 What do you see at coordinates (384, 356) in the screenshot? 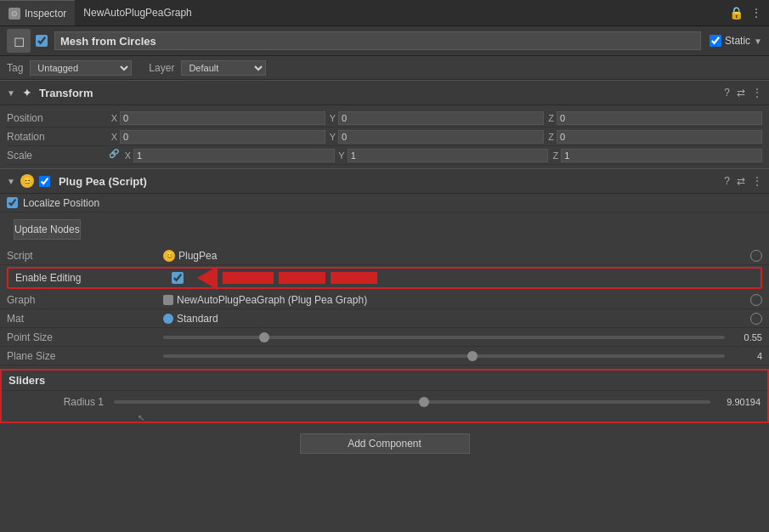
I see `plane-size-row: Plane Size 4` at bounding box center [384, 356].